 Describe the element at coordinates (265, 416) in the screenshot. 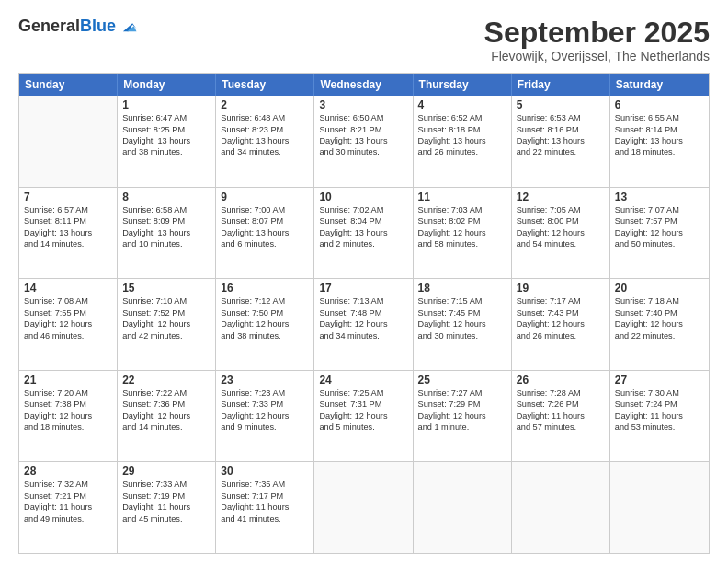

I see `calendar-cell: 23Sunrise: 7:23 AMSunset: 7:33 PMDayligh…` at that location.